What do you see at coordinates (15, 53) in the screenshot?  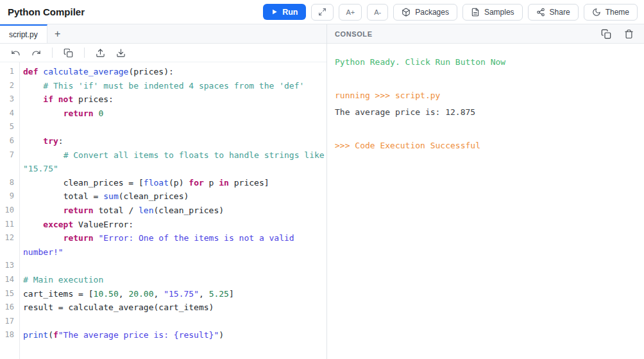 I see `undo-button` at bounding box center [15, 53].